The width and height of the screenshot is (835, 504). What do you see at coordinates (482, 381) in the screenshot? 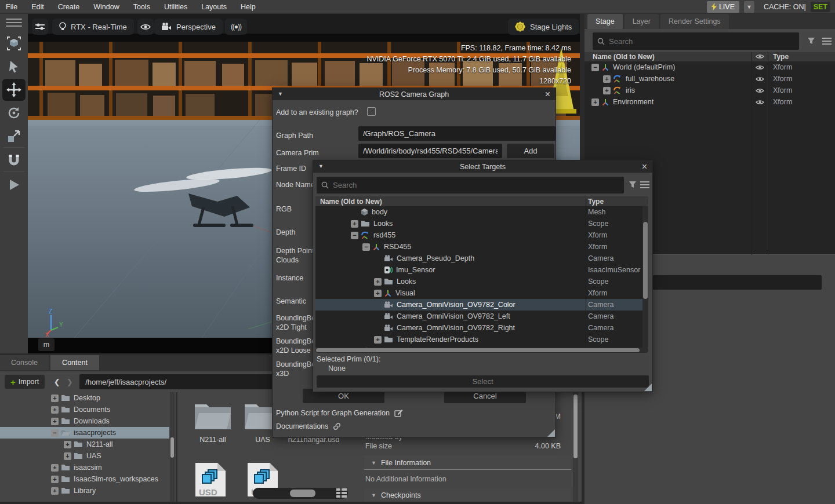
I see `select-button: Select` at bounding box center [482, 381].